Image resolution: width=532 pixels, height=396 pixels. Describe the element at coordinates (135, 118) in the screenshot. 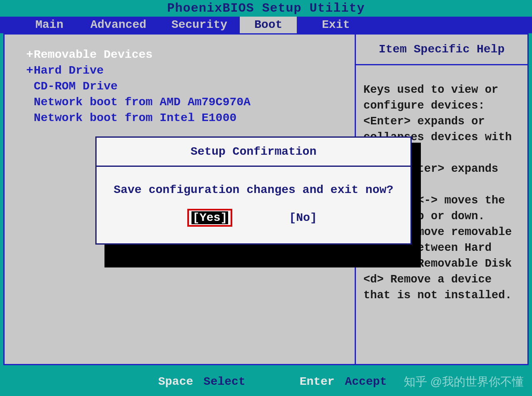

I see `boot-item-label: Network boot from Intel E1000` at that location.